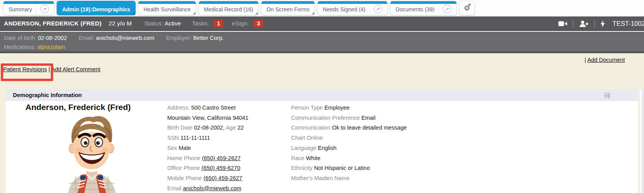  What do you see at coordinates (349, 159) in the screenshot?
I see `field-row-race: Race White` at bounding box center [349, 159].